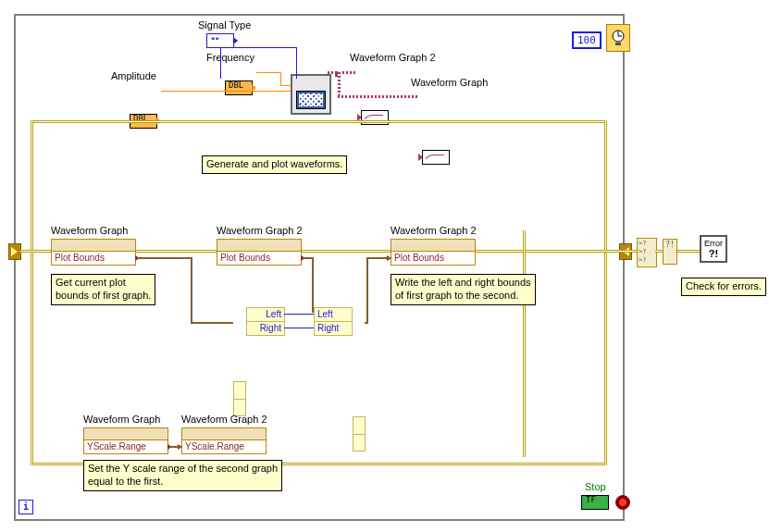  What do you see at coordinates (80, 257) in the screenshot?
I see `pn-wg1-prop: Plot Bounds` at bounding box center [80, 257].